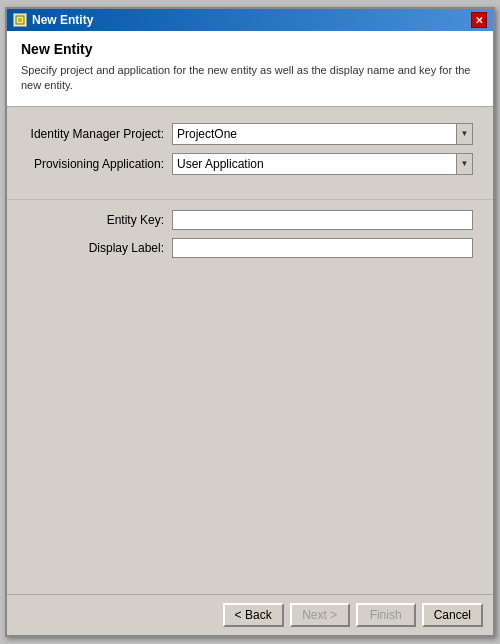 This screenshot has height=644, width=500. Describe the element at coordinates (53, 20) in the screenshot. I see `title-bar-left: New Entity` at that location.